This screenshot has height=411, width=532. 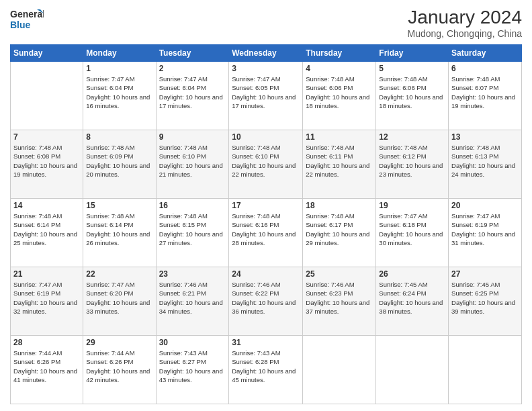 What do you see at coordinates (193, 274) in the screenshot?
I see `day-number: 23` at bounding box center [193, 274].